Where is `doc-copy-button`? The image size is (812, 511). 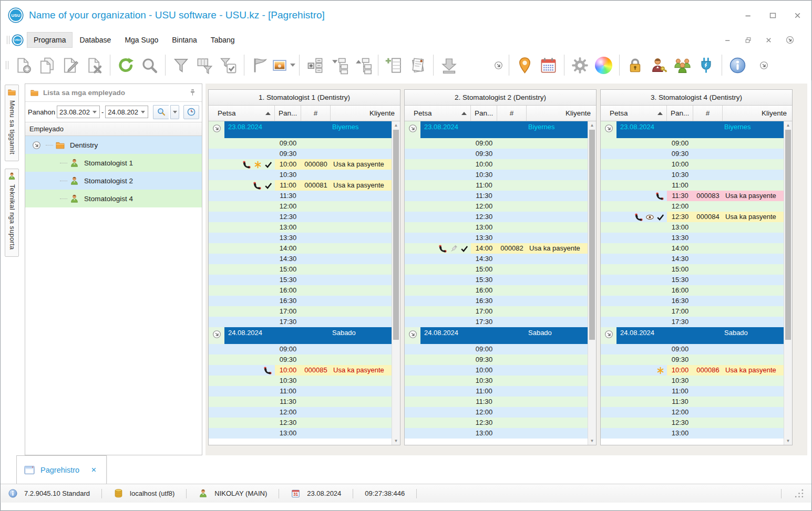 doc-copy-button is located at coordinates (47, 65).